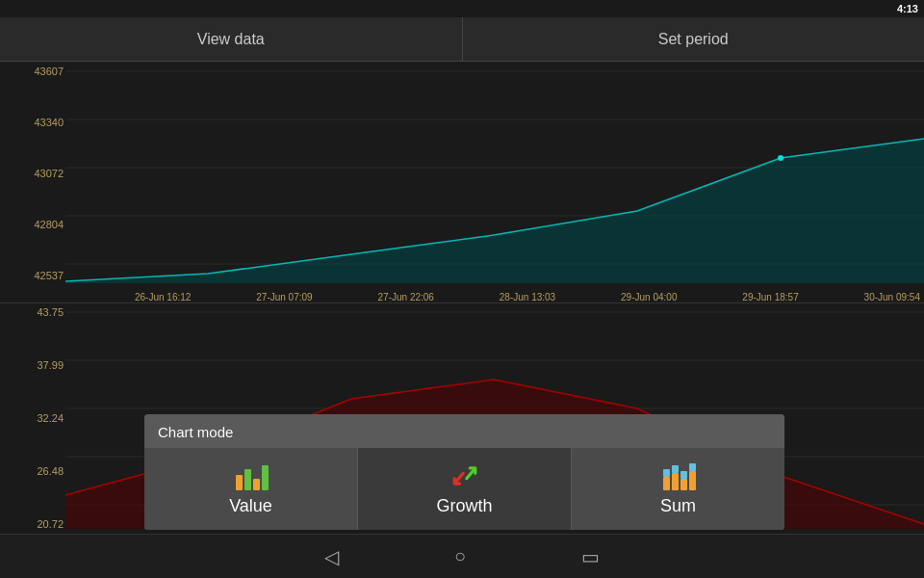 This screenshot has width=924, height=578. I want to click on y-label-1: 43340, so click(34, 122).